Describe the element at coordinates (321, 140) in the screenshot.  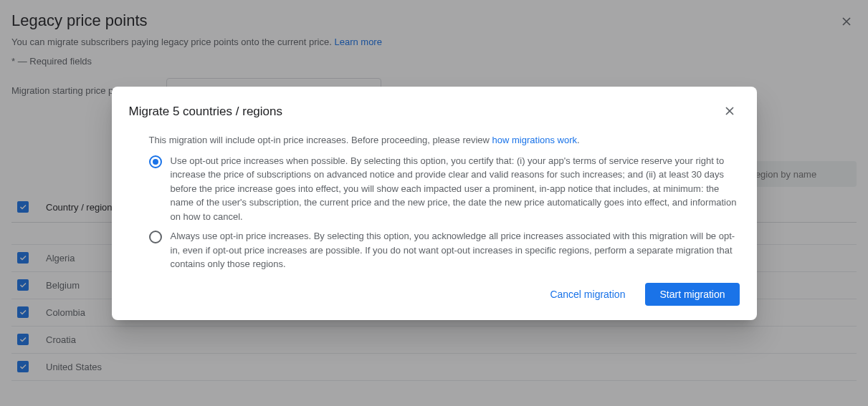
I see `intro-prefix: This migration will include opt-in price…` at that location.